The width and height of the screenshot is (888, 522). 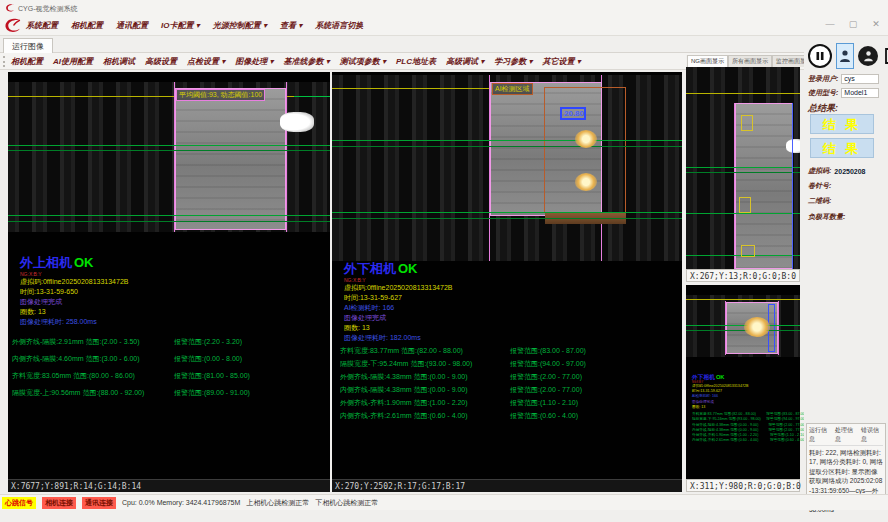 I want to click on status-bar: 心跳信号 相机连接 通讯连接 Cpu: 0.0% Memory: 3424.41…, so click(x=444, y=502).